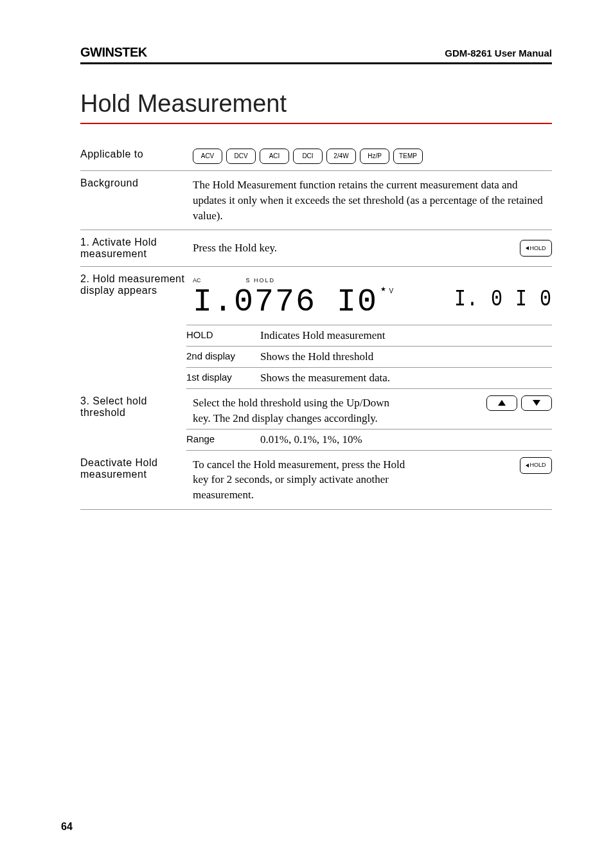 The width and height of the screenshot is (613, 868). What do you see at coordinates (224, 336) in the screenshot?
I see `hold-sub-label: HOLD` at bounding box center [224, 336].